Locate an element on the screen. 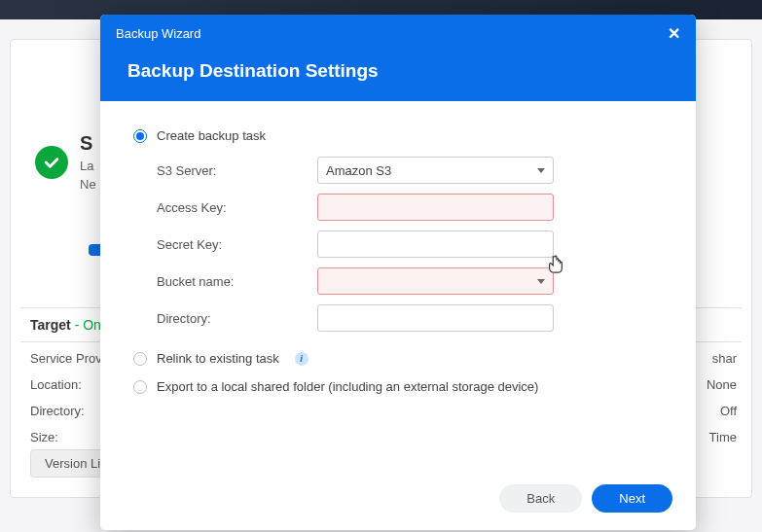 This screenshot has height=532, width=762. target-status: - On is located at coordinates (88, 325).